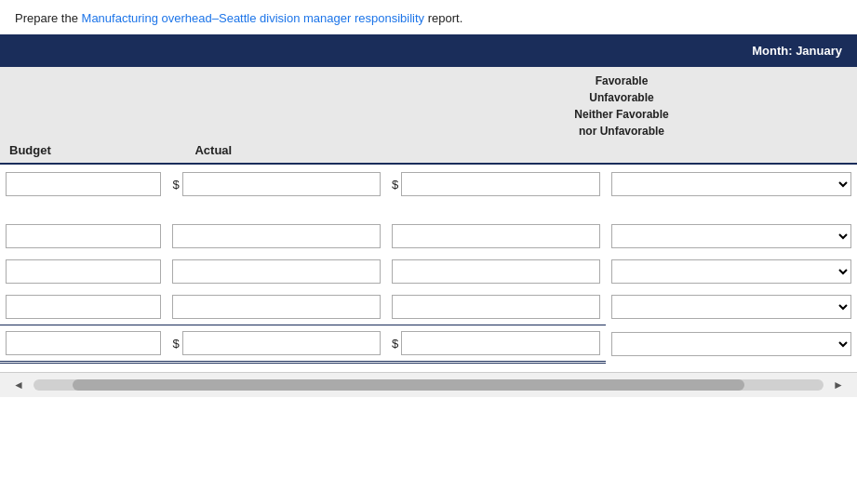 The image size is (857, 504). Describe the element at coordinates (175, 344) in the screenshot. I see `dollar-sign-total-1: $` at that location.